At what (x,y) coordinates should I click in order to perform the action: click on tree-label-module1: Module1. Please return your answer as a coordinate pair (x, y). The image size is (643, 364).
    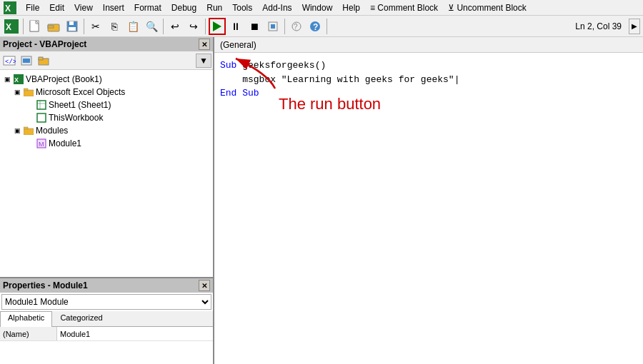
    Looking at the image, I should click on (65, 143).